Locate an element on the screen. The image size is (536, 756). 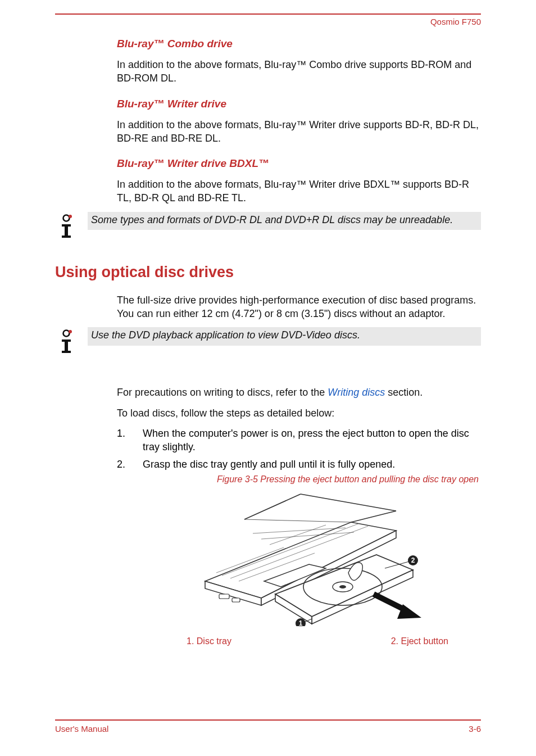
para-bdxl-drive: In addition to the above formats, Blu-ra… is located at coordinates (299, 191).